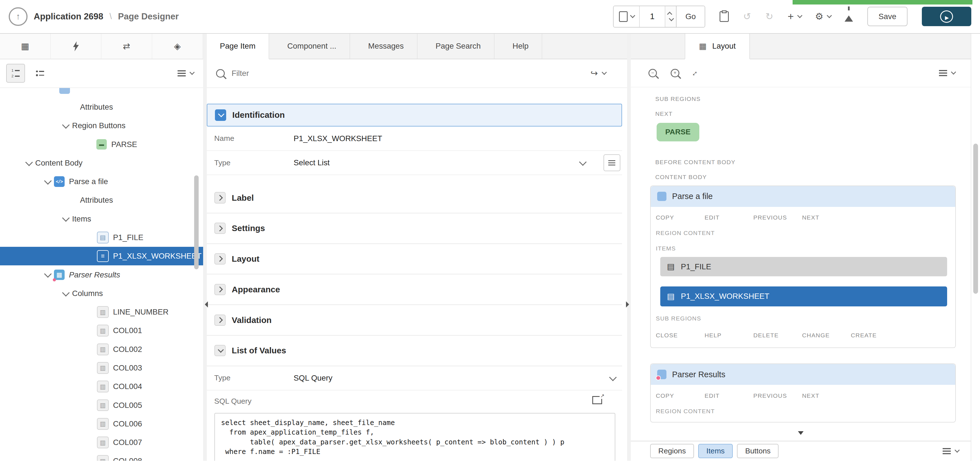 This screenshot has width=980, height=461. Describe the element at coordinates (102, 182) in the screenshot. I see `tree-node: Parse a file` at that location.